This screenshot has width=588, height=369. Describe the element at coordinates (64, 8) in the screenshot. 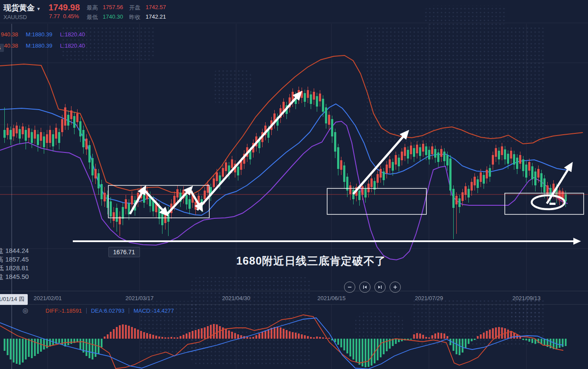

I see `last-price: 1749.98` at that location.